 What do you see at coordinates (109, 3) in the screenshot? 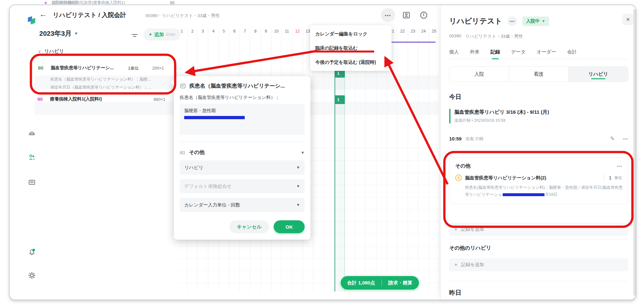
I see `row-addon: + 2級地地域加算 15` at bounding box center [109, 3].